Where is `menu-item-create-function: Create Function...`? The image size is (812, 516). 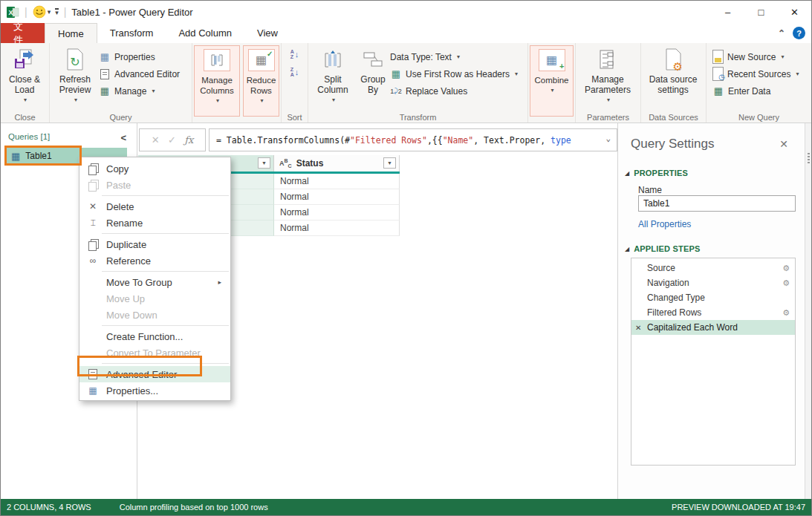
menu-item-create-function: Create Function... is located at coordinates (155, 336).